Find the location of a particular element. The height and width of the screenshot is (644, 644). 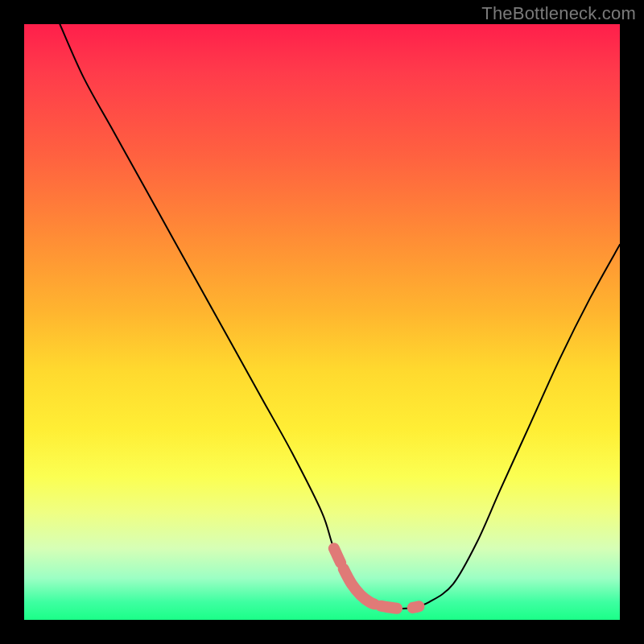

watermark-text: TheBottleneck.com is located at coordinates (559, 14).